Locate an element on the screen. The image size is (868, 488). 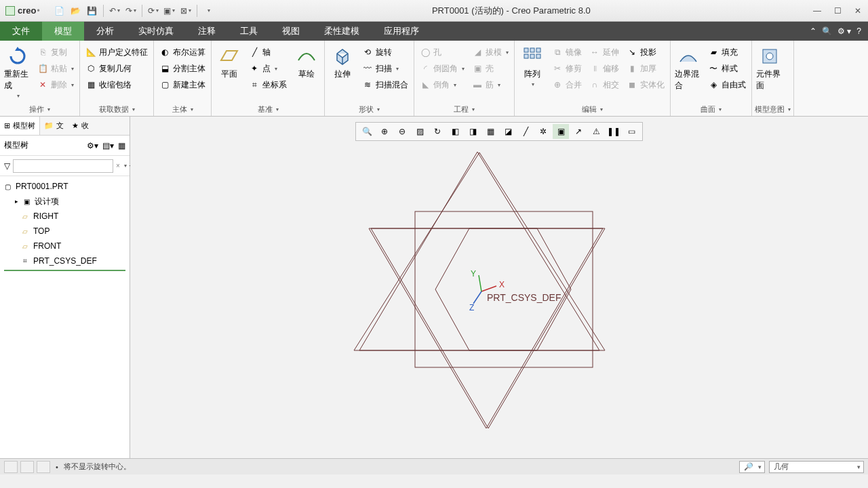
tree-tab-folder: 📁文 is located at coordinates (54, 126).